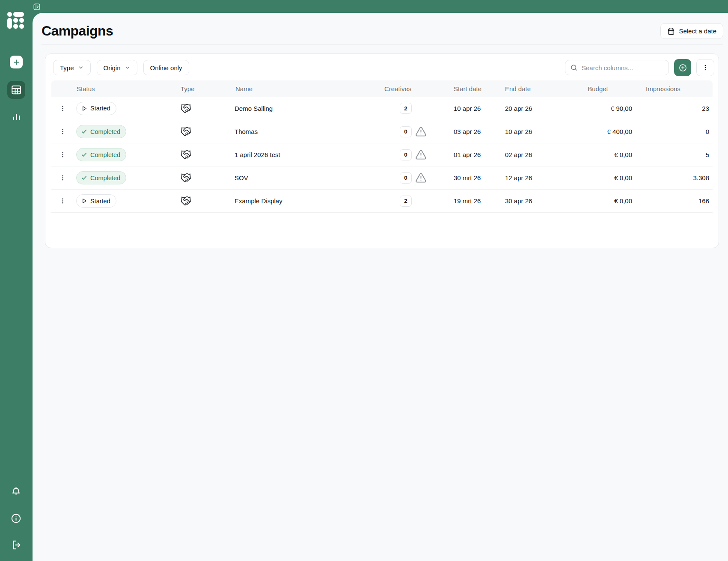  Describe the element at coordinates (705, 68) in the screenshot. I see `table-options-button` at that location.